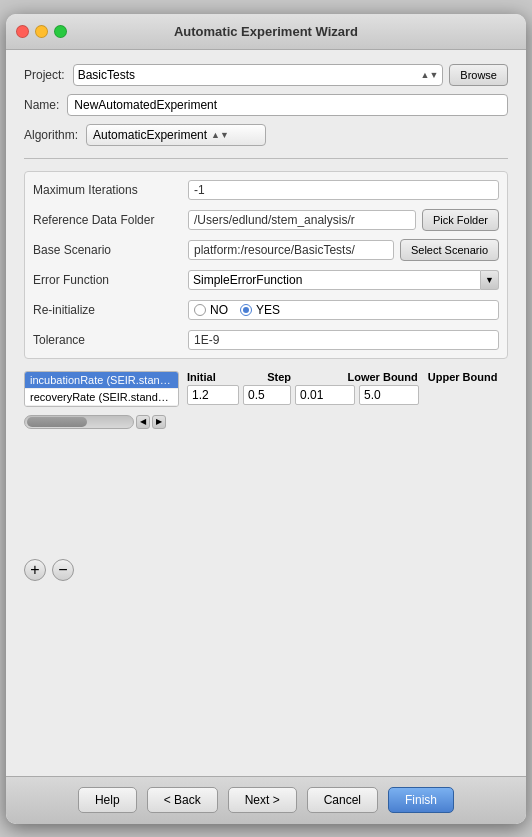  Describe the element at coordinates (288, 105) in the screenshot. I see `name-input` at that location.